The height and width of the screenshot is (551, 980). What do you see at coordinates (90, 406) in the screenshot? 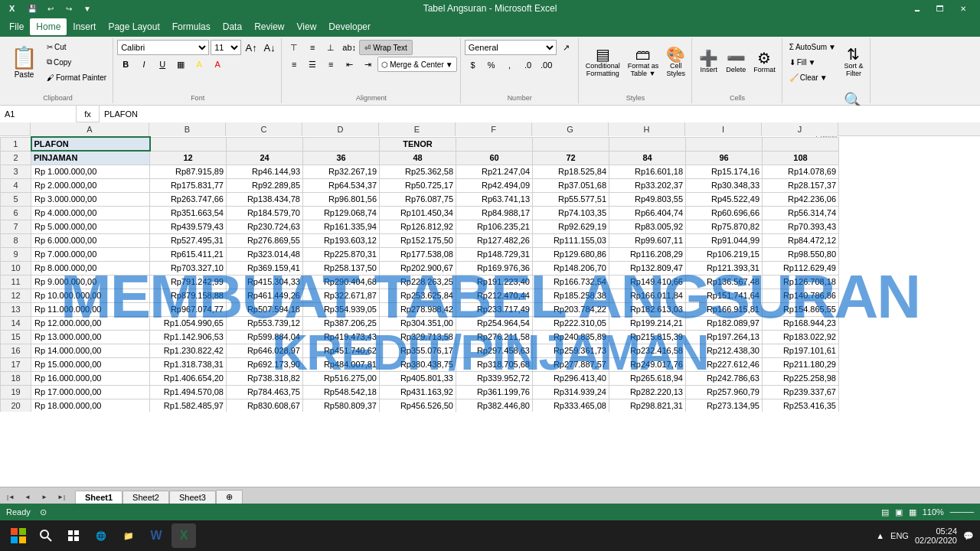
I see `cell-data-20-0: Rp 18.000.000,00` at bounding box center [90, 406].